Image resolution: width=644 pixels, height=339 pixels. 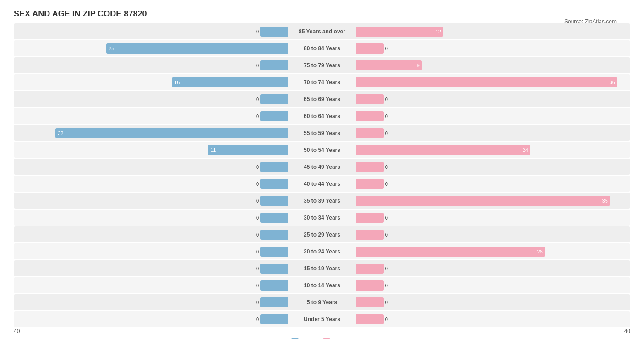 I want to click on bar-row: 045 to 49 Years0, so click(x=322, y=167).